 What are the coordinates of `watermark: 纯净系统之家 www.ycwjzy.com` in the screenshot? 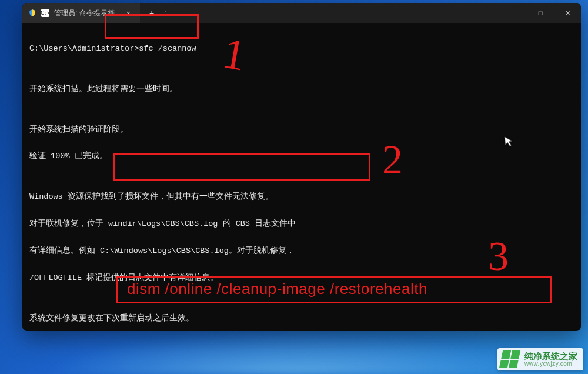 It's located at (540, 359).